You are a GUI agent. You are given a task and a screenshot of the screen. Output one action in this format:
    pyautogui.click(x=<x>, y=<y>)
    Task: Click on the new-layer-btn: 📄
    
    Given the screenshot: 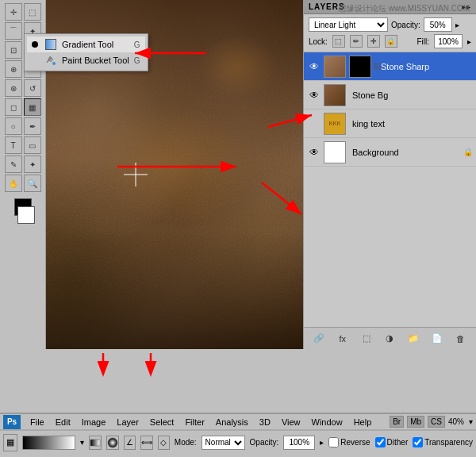 What is the action you would take?
    pyautogui.click(x=437, y=339)
    